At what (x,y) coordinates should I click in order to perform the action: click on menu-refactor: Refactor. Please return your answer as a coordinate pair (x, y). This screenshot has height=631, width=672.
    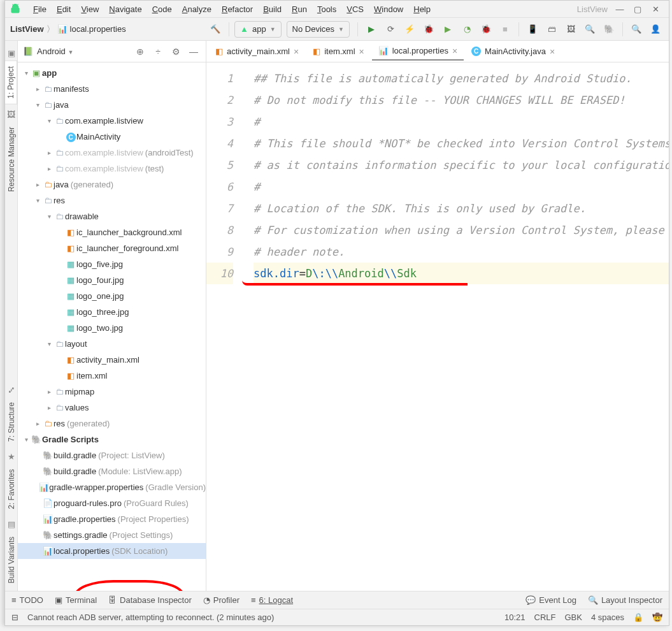
    Looking at the image, I should click on (237, 9).